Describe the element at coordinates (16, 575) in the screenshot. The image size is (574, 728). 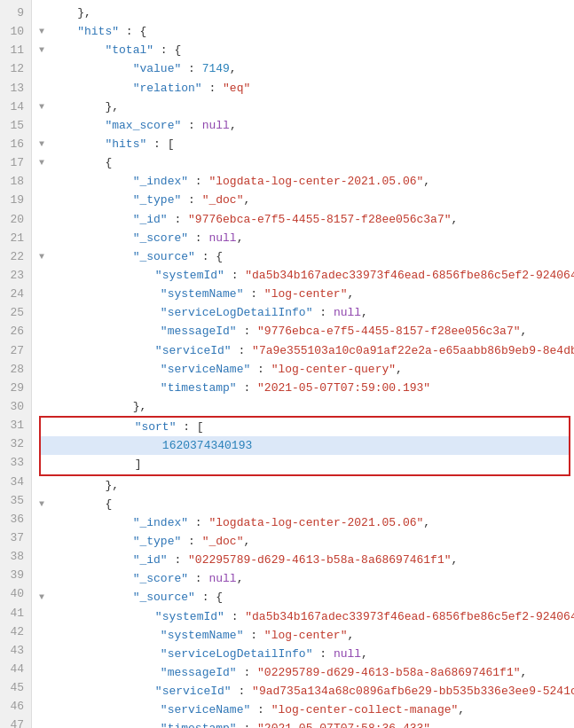
I see `line-number: 39` at that location.